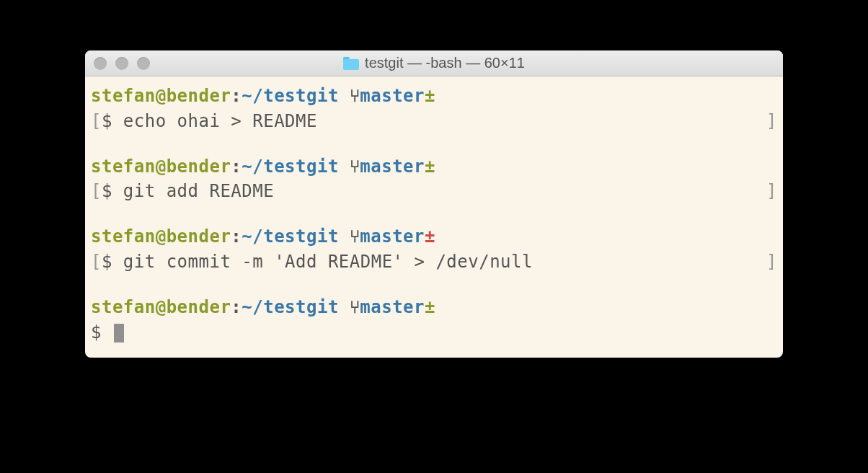 This screenshot has height=473, width=868. What do you see at coordinates (122, 63) in the screenshot?
I see `minimize-button` at bounding box center [122, 63].